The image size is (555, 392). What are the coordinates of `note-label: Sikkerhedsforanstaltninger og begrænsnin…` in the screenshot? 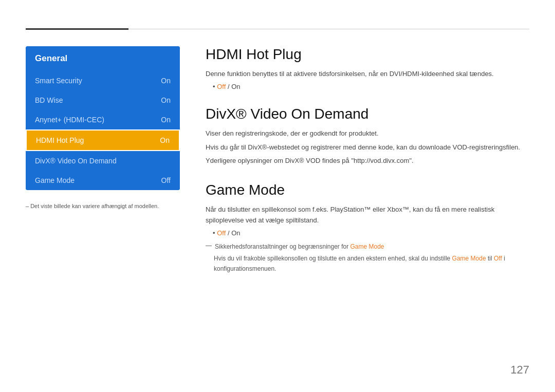 It's located at (282, 247).